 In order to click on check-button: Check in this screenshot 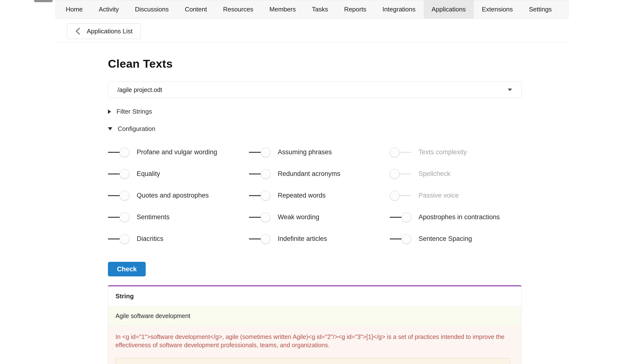, I will do `click(127, 269)`.